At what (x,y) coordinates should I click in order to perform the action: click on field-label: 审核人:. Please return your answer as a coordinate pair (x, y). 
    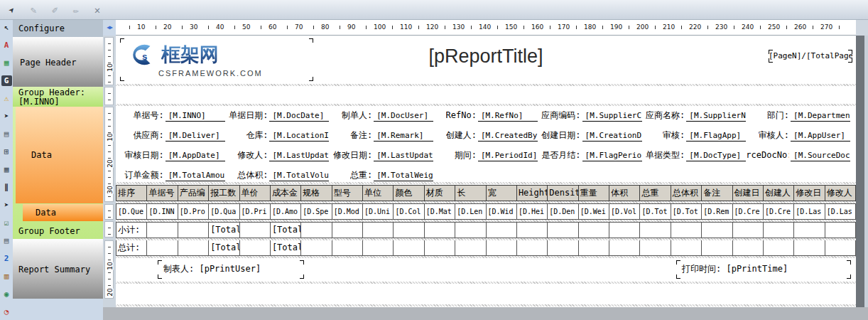
    Looking at the image, I should click on (774, 135).